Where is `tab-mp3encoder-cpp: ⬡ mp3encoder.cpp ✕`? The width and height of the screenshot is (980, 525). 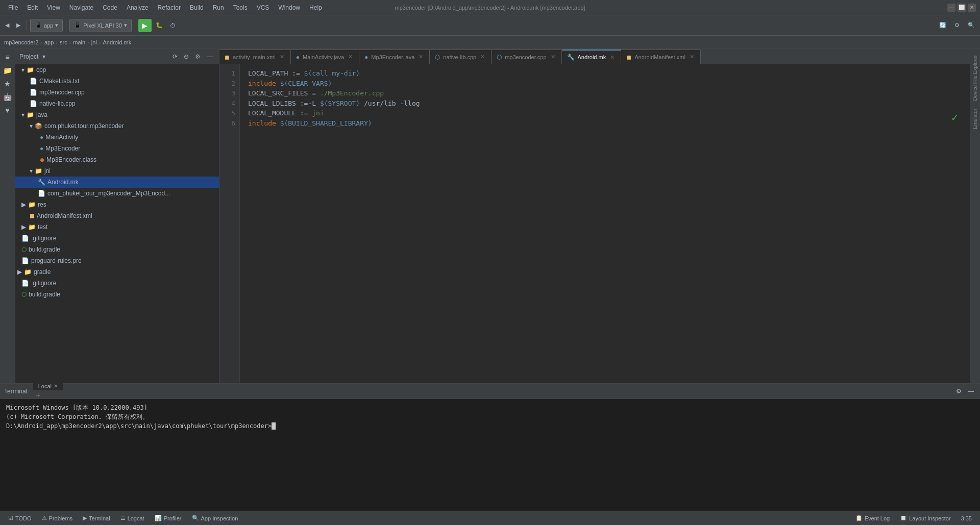 tab-mp3encoder-cpp: ⬡ mp3encoder.cpp ✕ is located at coordinates (527, 57).